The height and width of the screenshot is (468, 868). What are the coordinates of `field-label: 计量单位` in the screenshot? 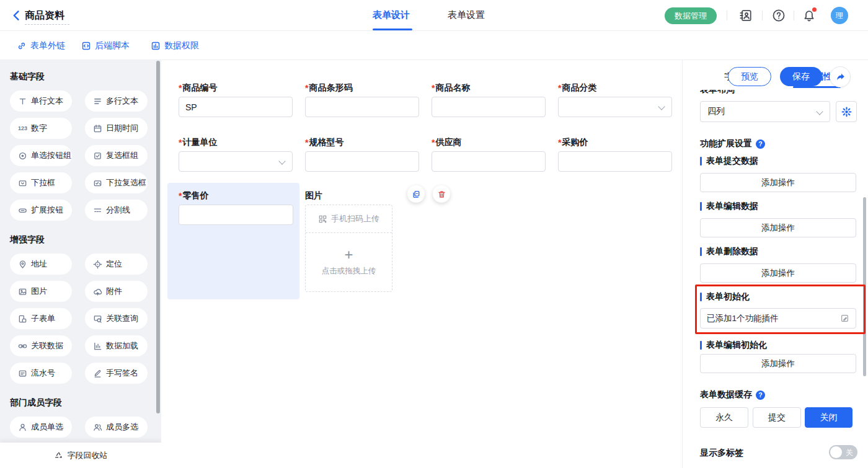 It's located at (200, 143).